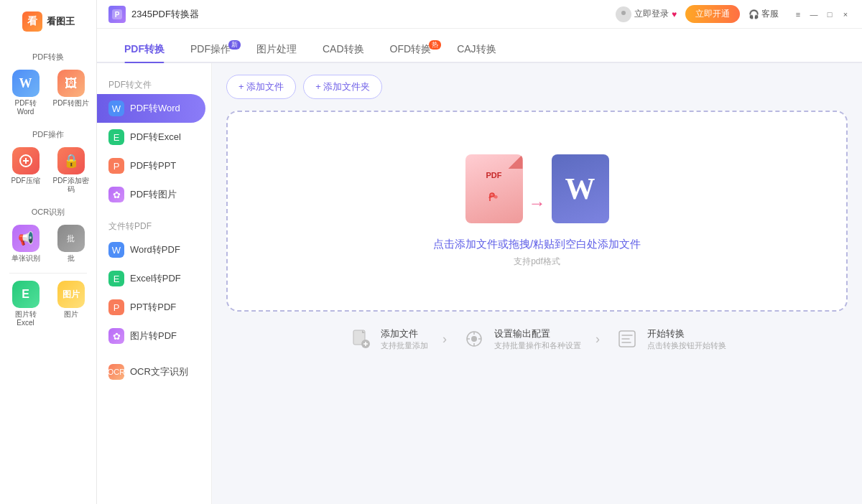 Image resolution: width=862 pixels, height=504 pixels. What do you see at coordinates (361, 339) in the screenshot?
I see `step-add-file-icon` at bounding box center [361, 339].